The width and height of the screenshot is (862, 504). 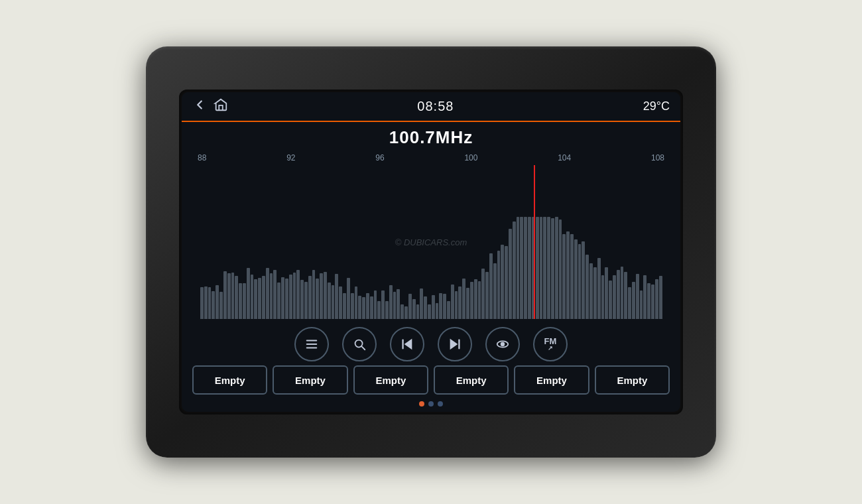 I want to click on fm-button: FM ↗, so click(x=550, y=344).